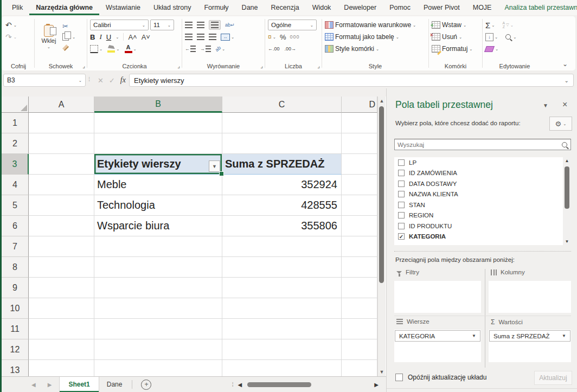 The image size is (577, 392). I want to click on cell-C12, so click(282, 350).